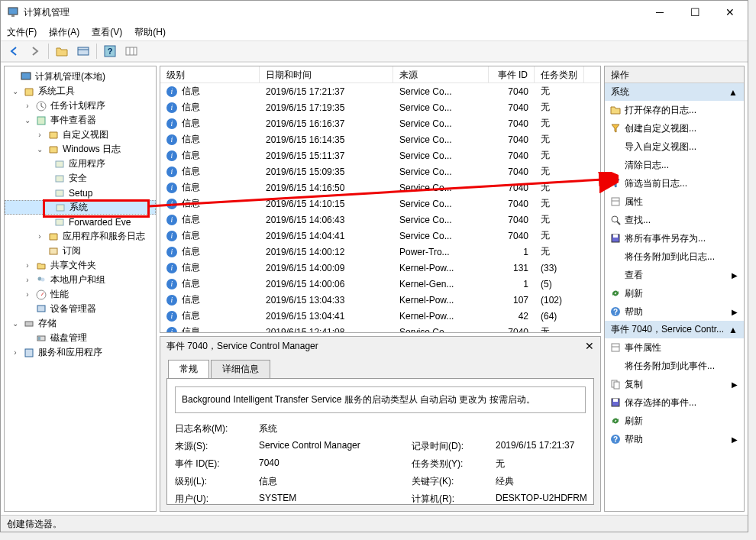 The width and height of the screenshot is (756, 540). What do you see at coordinates (107, 32) in the screenshot?
I see `menu-view: 查看(V)` at bounding box center [107, 32].